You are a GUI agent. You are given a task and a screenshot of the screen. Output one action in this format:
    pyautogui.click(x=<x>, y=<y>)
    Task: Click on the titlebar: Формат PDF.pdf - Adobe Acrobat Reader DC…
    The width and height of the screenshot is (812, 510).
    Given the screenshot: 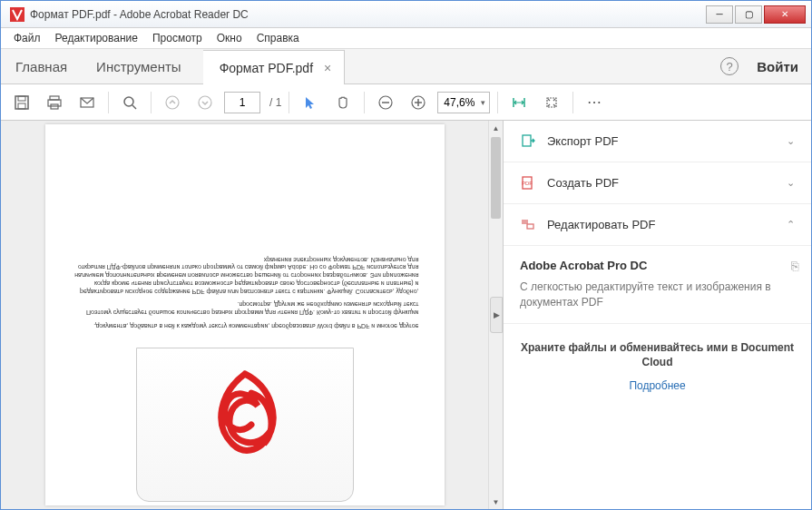 What is the action you would take?
    pyautogui.click(x=406, y=15)
    